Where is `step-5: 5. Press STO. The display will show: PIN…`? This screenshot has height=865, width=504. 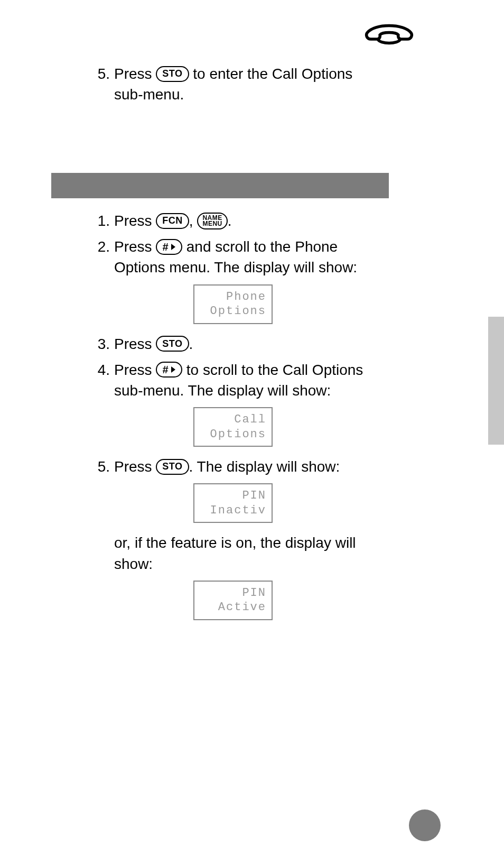 step-5: 5. Press STO. The display will show: PIN… is located at coordinates (239, 543).